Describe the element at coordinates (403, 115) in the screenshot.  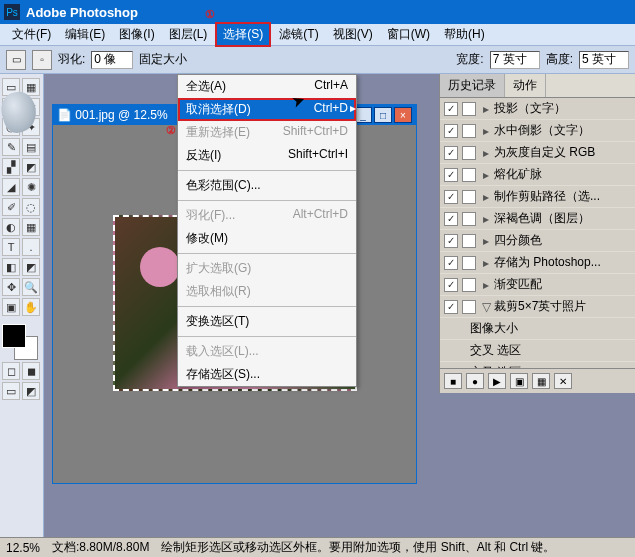
I see `close-button: ×` at that location.